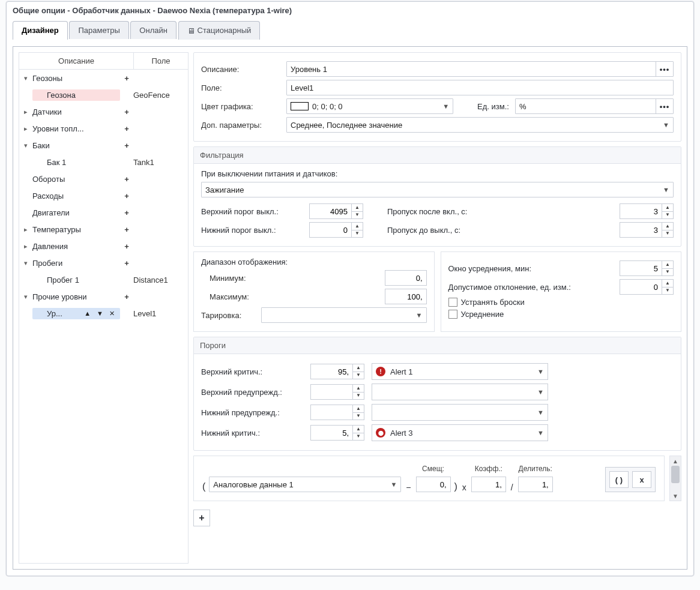  I want to click on tree-row: ▾Пробеги+, so click(103, 263).